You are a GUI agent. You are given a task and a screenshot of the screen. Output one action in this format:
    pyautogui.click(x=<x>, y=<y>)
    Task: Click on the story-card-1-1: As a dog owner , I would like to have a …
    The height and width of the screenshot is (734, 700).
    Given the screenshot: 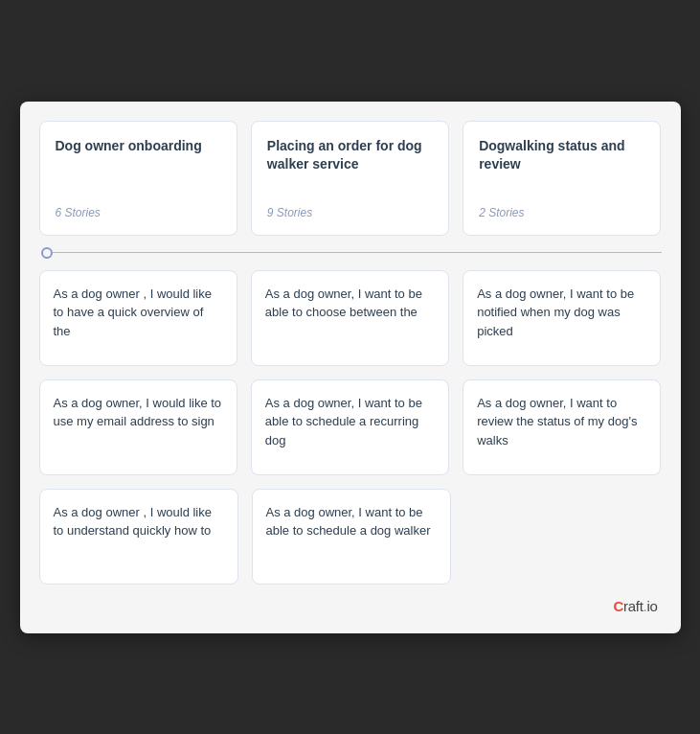 What is the action you would take?
    pyautogui.click(x=138, y=318)
    